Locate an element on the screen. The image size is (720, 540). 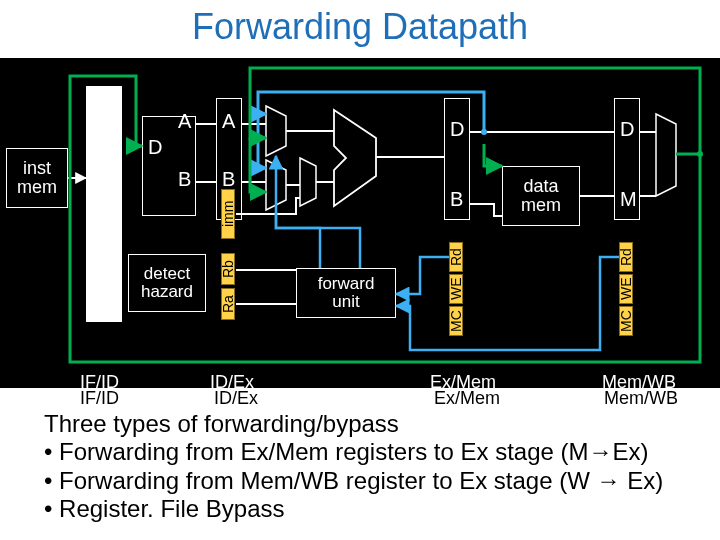
port-a1: A is located at coordinates (184, 122).